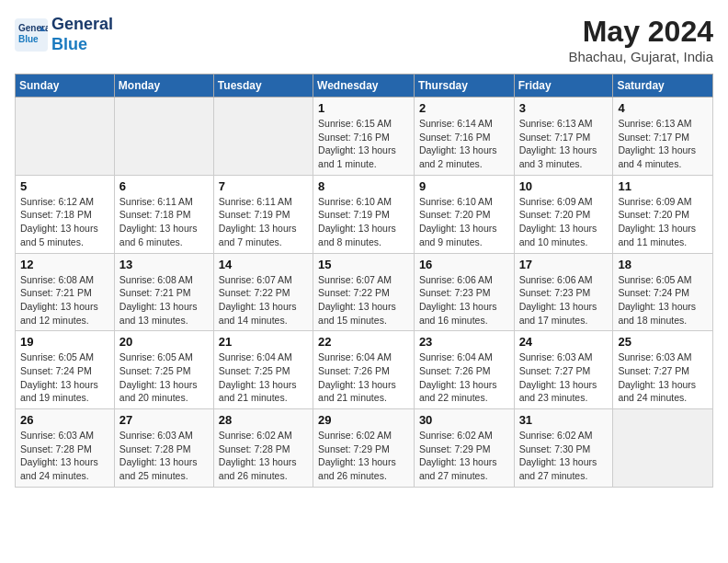  What do you see at coordinates (564, 186) in the screenshot?
I see `day-number: 10` at bounding box center [564, 186].